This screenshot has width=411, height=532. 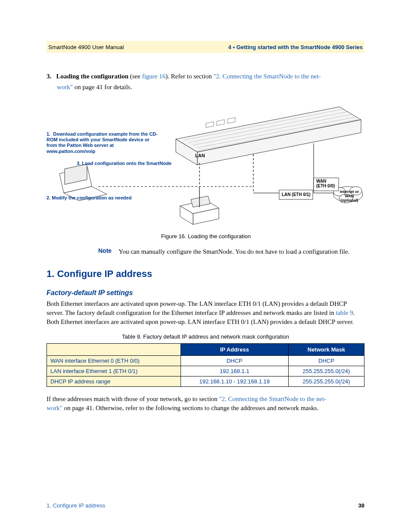 What do you see at coordinates (234, 252) in the screenshot?
I see `note-text: You can manually configure the SmartNode…` at bounding box center [234, 252].